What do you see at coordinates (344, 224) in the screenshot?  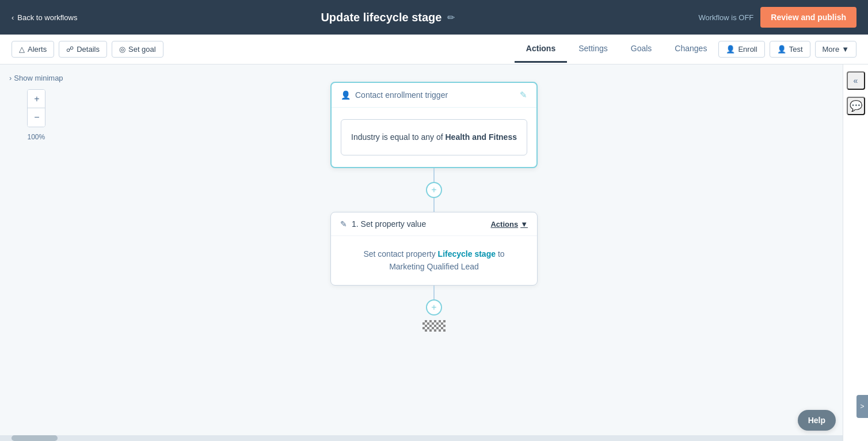 I see `set-property-icon: ✎` at bounding box center [344, 224].